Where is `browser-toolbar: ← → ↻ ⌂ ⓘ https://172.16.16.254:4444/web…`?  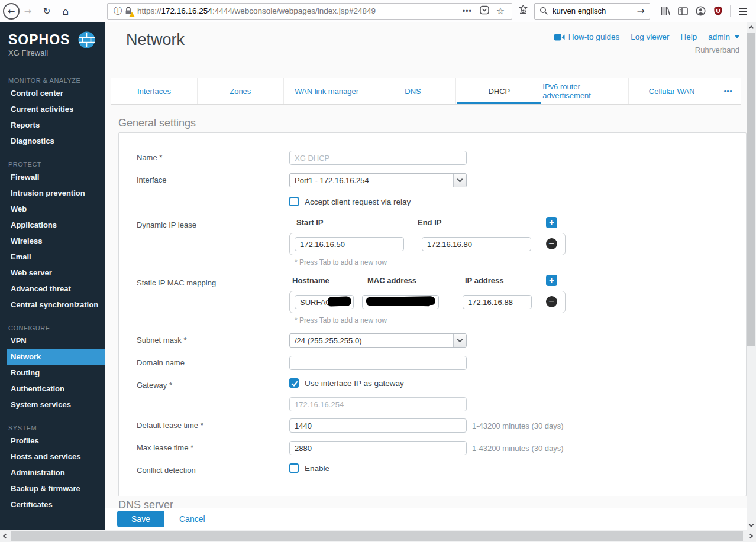 browser-toolbar: ← → ↻ ⌂ ⓘ https://172.16.16.254:4444/web… is located at coordinates (378, 11).